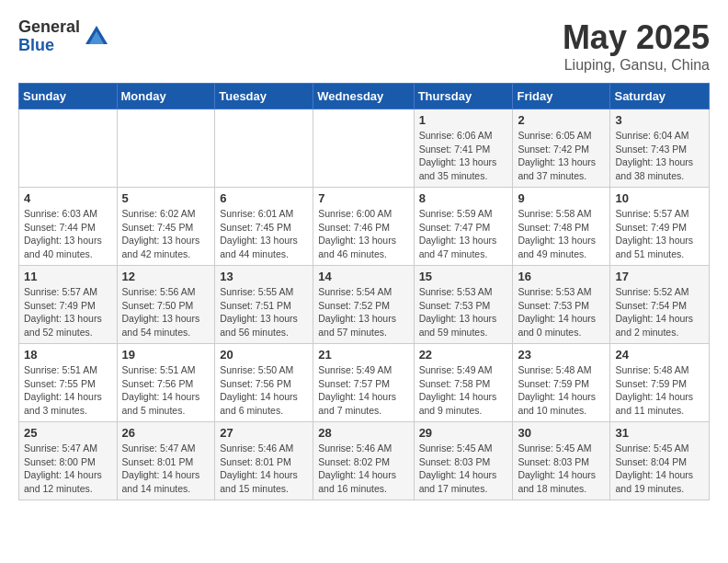 The image size is (728, 563). What do you see at coordinates (562, 462) in the screenshot?
I see `calendar-cell-w5d6: 30Sunrise: 5:45 AM Sunset: 8:03 PM Dayli…` at bounding box center [562, 462].